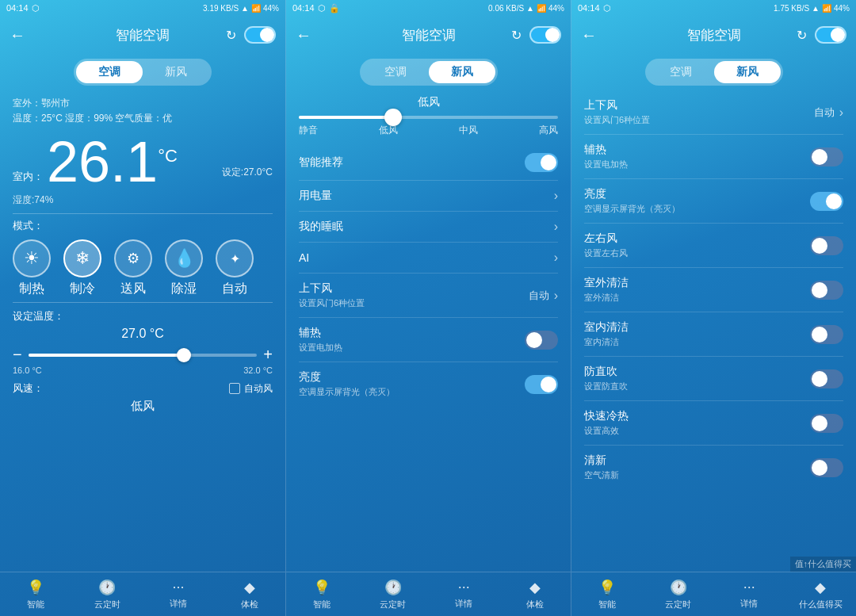 This screenshot has width=856, height=616. What do you see at coordinates (541, 163) in the screenshot?
I see `toggle-smart-recommend` at bounding box center [541, 163].